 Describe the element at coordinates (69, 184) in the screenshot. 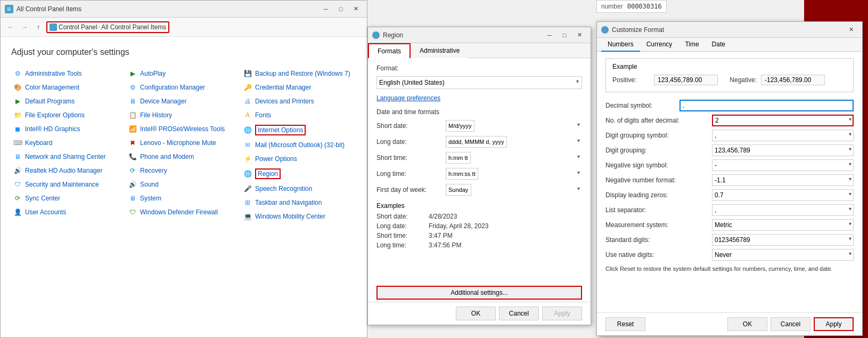

I see `cp-item-0-8: 🛡Security and Maintenance` at that location.